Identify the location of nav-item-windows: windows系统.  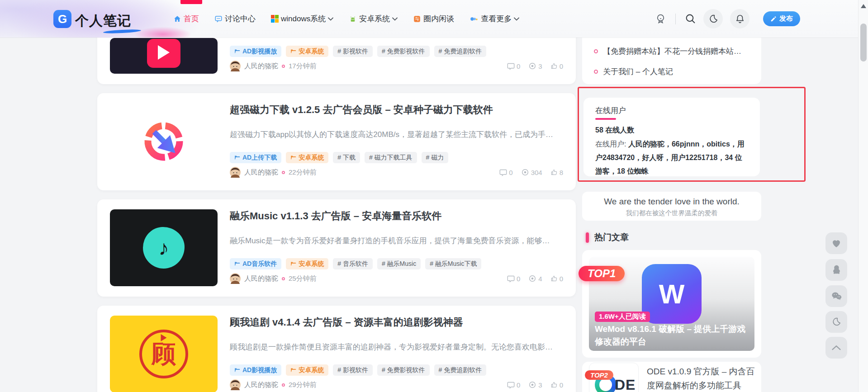
(302, 19).